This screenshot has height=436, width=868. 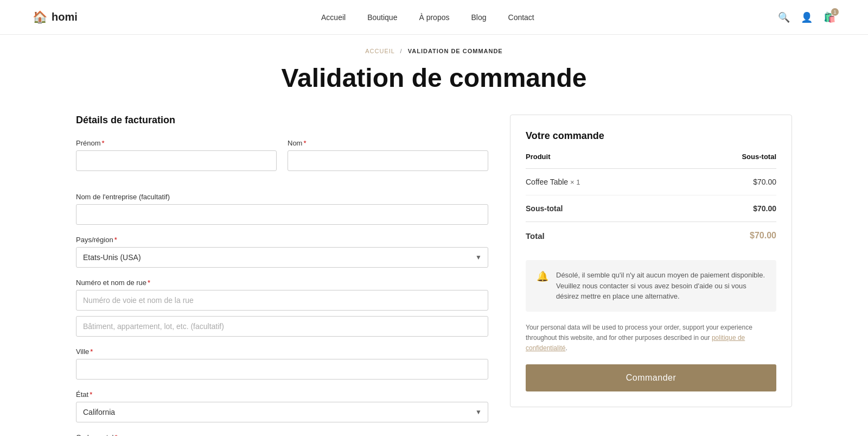 I want to click on cart-icon: 🛍️ 1, so click(x=829, y=17).